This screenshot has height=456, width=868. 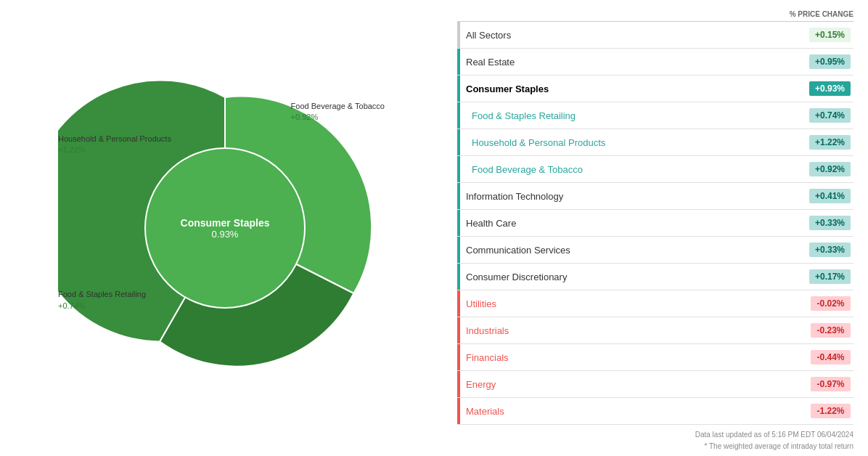 I want to click on row-badge: -0.23%, so click(x=830, y=330).